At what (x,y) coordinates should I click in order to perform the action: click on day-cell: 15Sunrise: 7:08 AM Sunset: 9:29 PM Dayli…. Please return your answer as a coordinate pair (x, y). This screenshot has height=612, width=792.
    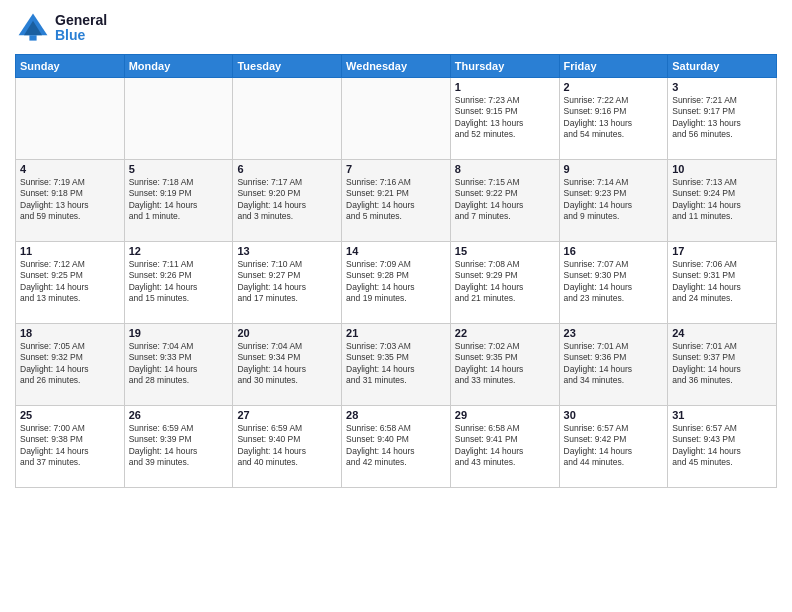
    Looking at the image, I should click on (504, 283).